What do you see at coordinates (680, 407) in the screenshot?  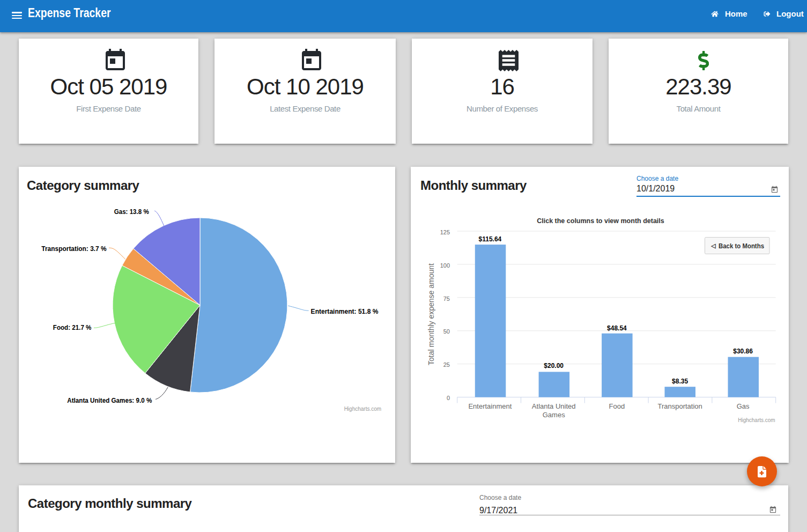 I see `svg-text: Transportation` at bounding box center [680, 407].